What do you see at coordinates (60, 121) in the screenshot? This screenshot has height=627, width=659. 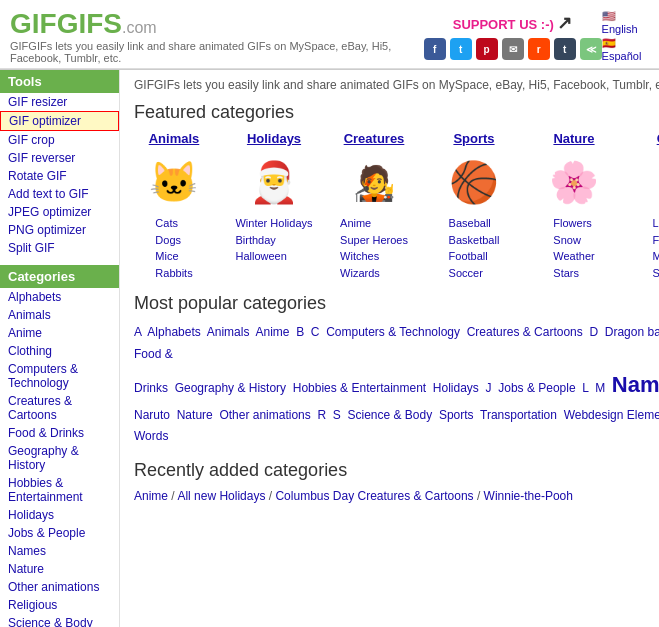 I see `sidebar-item-gif-optimizer: GIF optimizer` at bounding box center [60, 121].